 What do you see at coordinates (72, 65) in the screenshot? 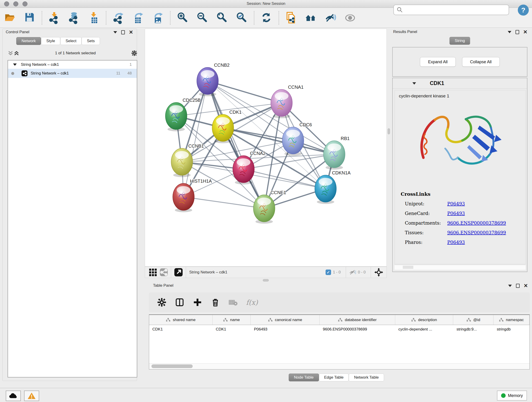
I see `network-collection-row: String Network – cdk1 1` at bounding box center [72, 65].